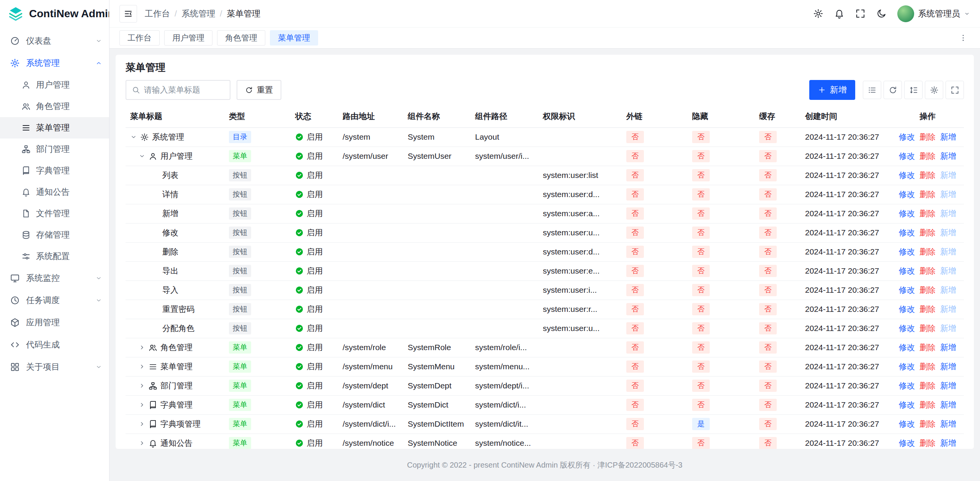 Image resolution: width=980 pixels, height=481 pixels. What do you see at coordinates (314, 271) in the screenshot?
I see `status-cell: 启用` at bounding box center [314, 271].